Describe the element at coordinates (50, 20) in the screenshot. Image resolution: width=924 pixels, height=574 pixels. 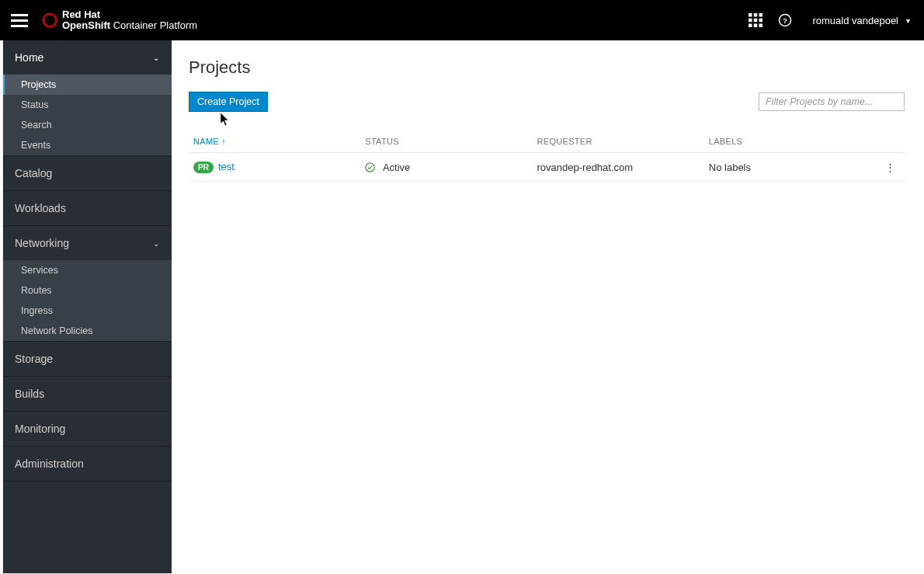
I see `redhat-icon` at that location.